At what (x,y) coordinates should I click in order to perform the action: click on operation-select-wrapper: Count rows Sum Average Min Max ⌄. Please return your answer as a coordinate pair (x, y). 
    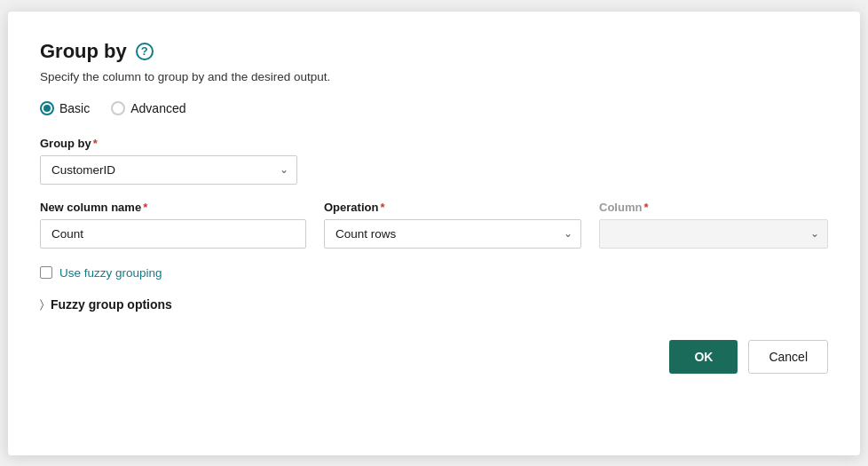
    Looking at the image, I should click on (453, 234).